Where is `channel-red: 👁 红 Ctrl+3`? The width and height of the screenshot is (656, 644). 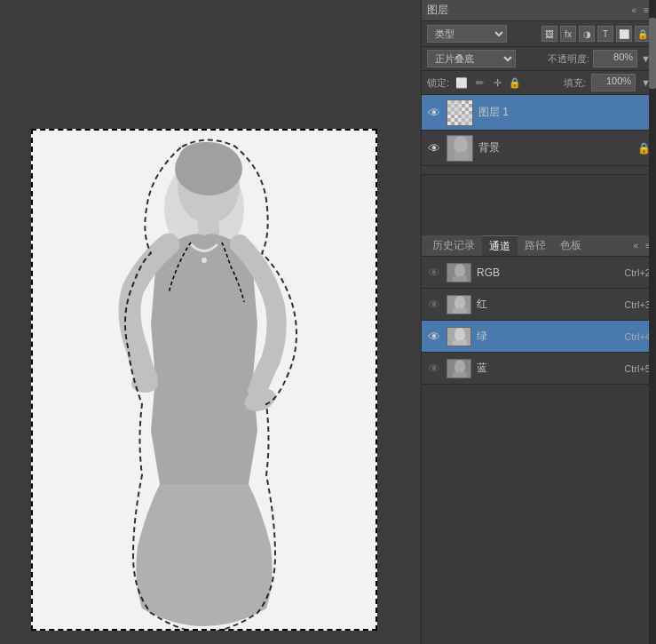 channel-red: 👁 红 Ctrl+3 is located at coordinates (539, 305).